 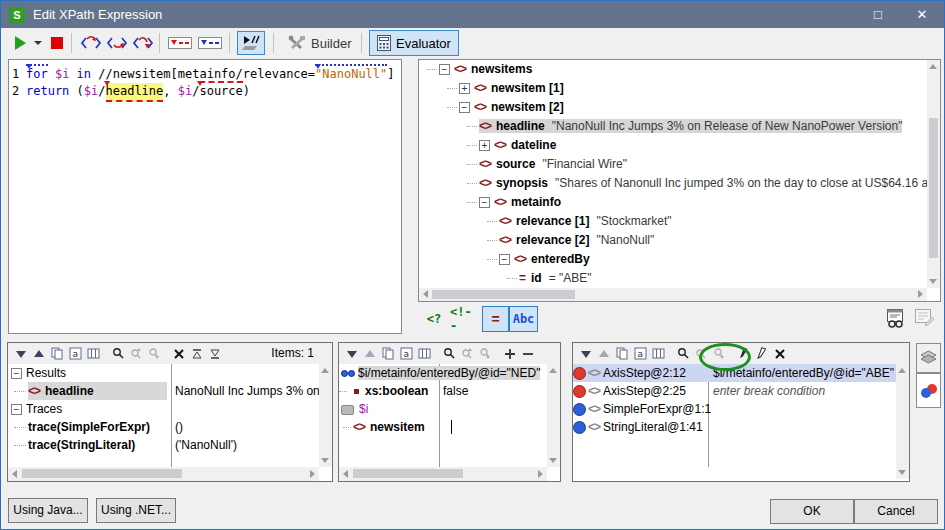 What do you see at coordinates (734, 391) in the screenshot?
I see `breakpoint-row: <>AxisStep@2:25enter break condition` at bounding box center [734, 391].